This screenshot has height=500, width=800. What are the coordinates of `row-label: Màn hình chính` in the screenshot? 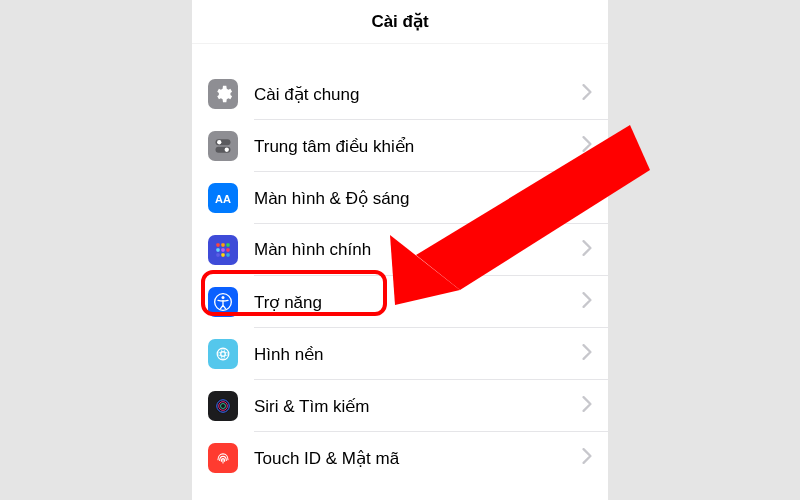 It's located at (418, 250).